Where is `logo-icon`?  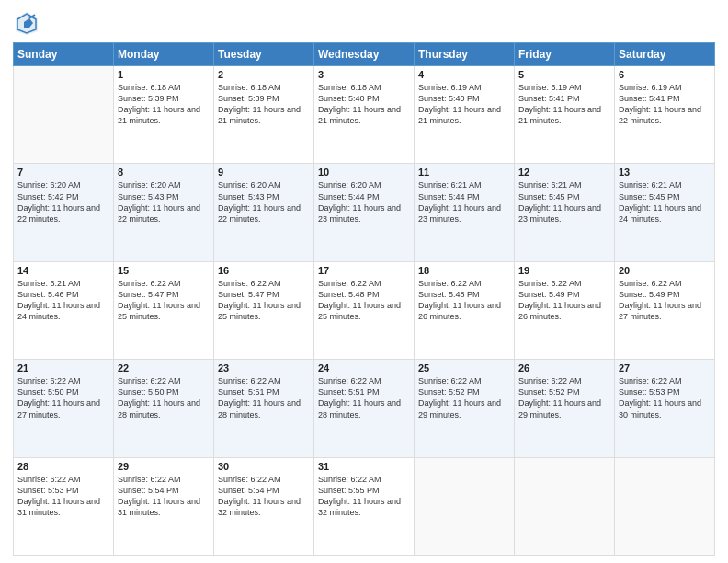
logo-icon is located at coordinates (27, 23).